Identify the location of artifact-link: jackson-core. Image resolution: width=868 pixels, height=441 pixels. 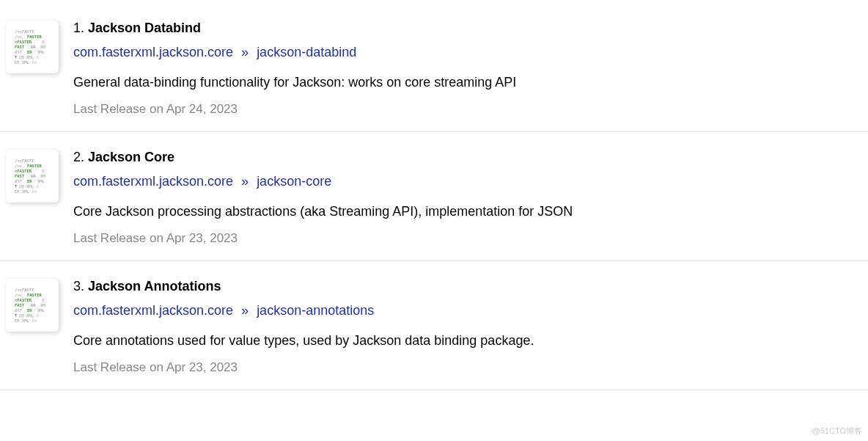
(294, 181).